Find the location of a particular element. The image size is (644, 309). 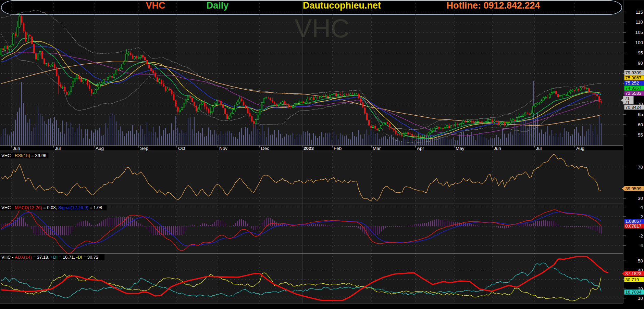

svg-text: 100 is located at coordinates (639, 42).